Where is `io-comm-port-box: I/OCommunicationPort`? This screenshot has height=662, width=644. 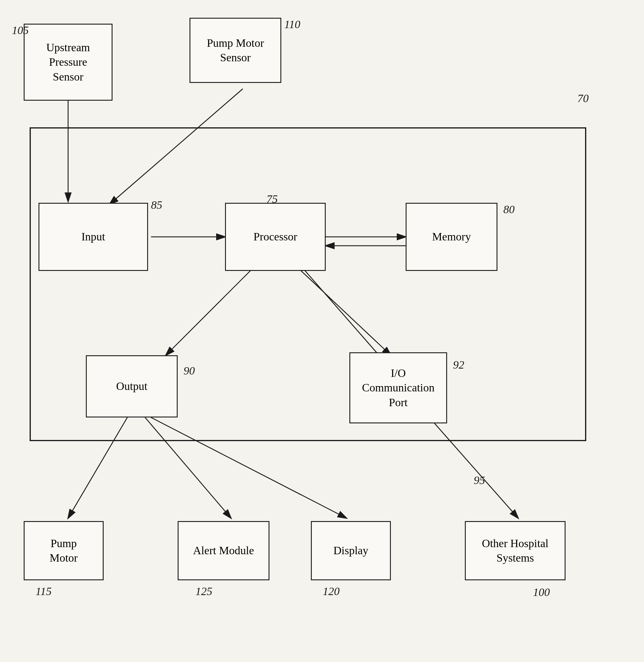 io-comm-port-box: I/OCommunicationPort is located at coordinates (398, 388).